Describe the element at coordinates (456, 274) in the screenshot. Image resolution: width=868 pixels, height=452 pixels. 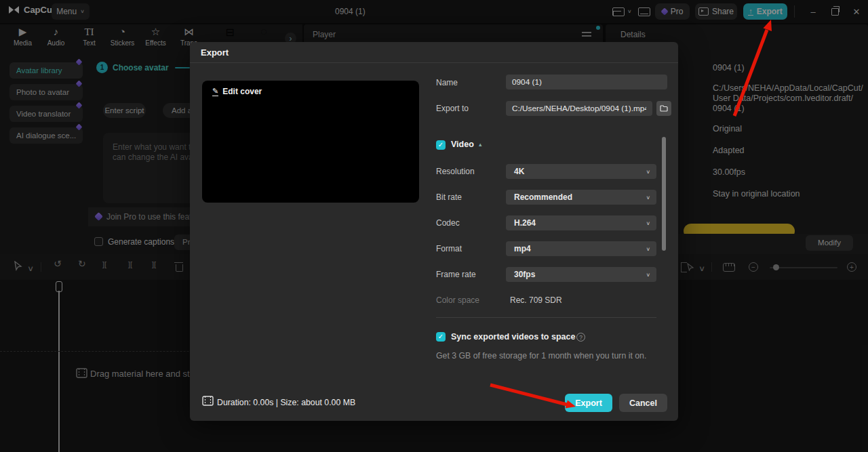
I see `framerate-label: Frame rate` at that location.